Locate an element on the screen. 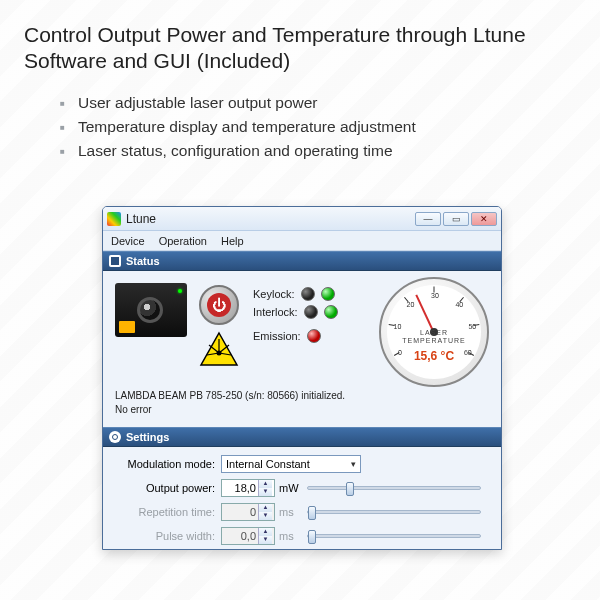  menu-device: Device is located at coordinates (128, 241).